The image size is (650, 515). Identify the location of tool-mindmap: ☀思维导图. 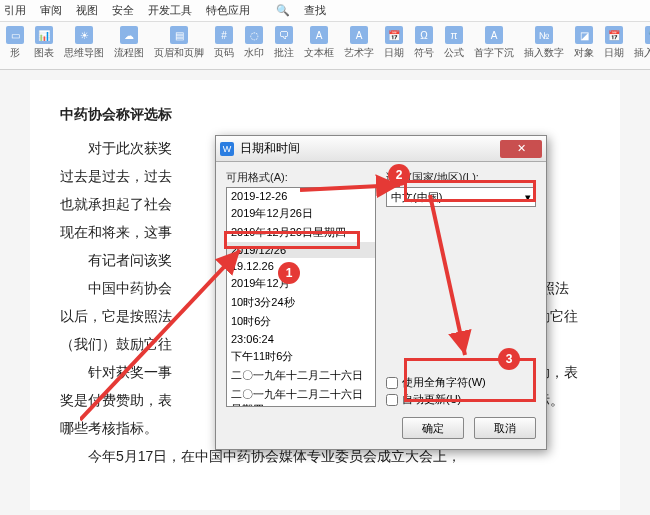
(84, 43).